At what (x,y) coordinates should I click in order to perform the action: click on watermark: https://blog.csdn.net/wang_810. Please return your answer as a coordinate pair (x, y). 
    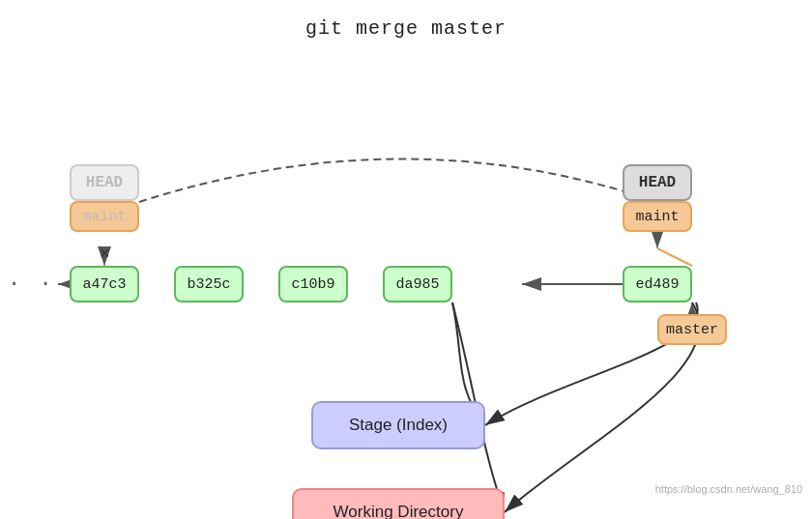
    Looking at the image, I should click on (729, 489).